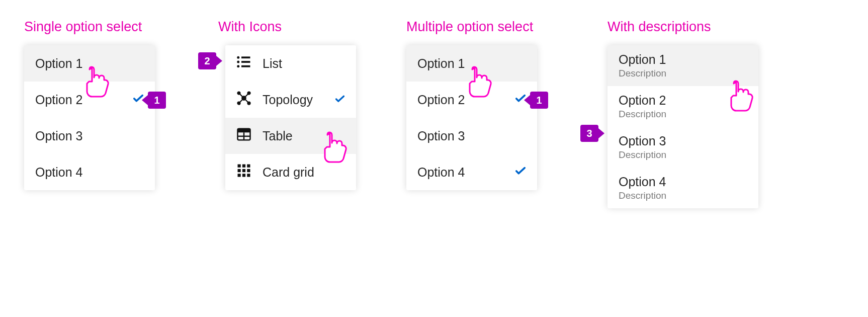 The image size is (868, 317). What do you see at coordinates (472, 172) in the screenshot?
I see `panel3-item-4: Option 4` at bounding box center [472, 172].